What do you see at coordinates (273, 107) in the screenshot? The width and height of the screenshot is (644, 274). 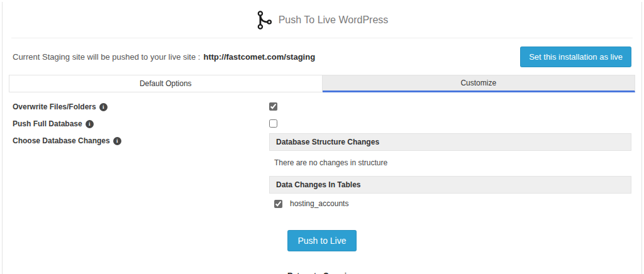 I see `overwrite-files-checkbox` at bounding box center [273, 107].